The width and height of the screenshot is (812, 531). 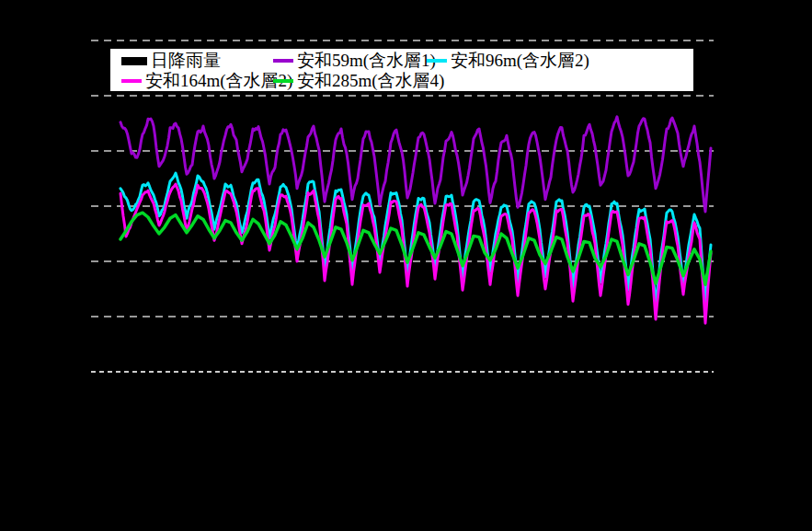 What do you see at coordinates (371, 81) in the screenshot?
I see `legend-label-anhe-285m: 安和285m(含水層4)` at bounding box center [371, 81].